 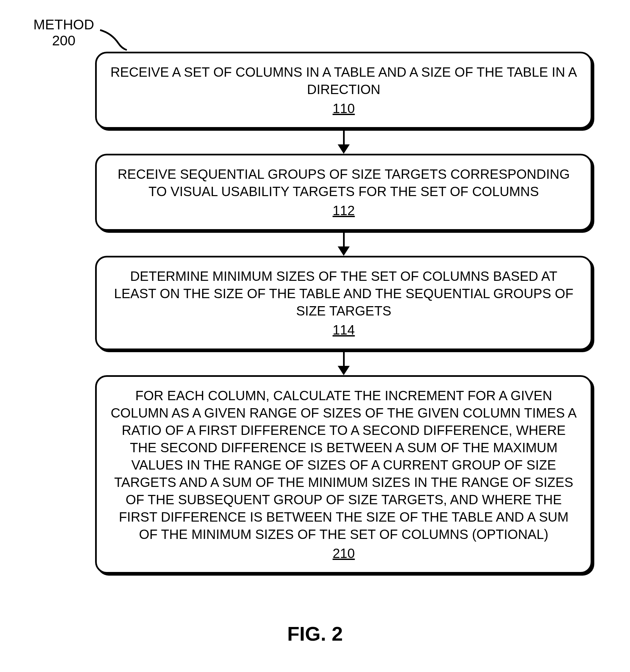 What do you see at coordinates (344, 108) in the screenshot?
I see `step-number: 110` at bounding box center [344, 108].